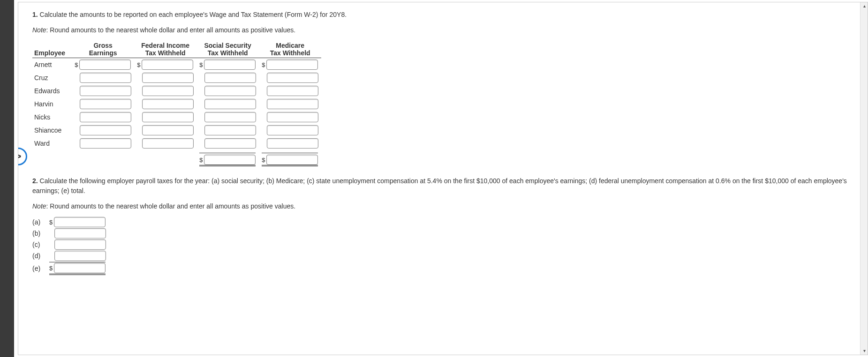  What do you see at coordinates (864, 6) in the screenshot?
I see `scroll-up-arrow-icon: ▴` at bounding box center [864, 6].